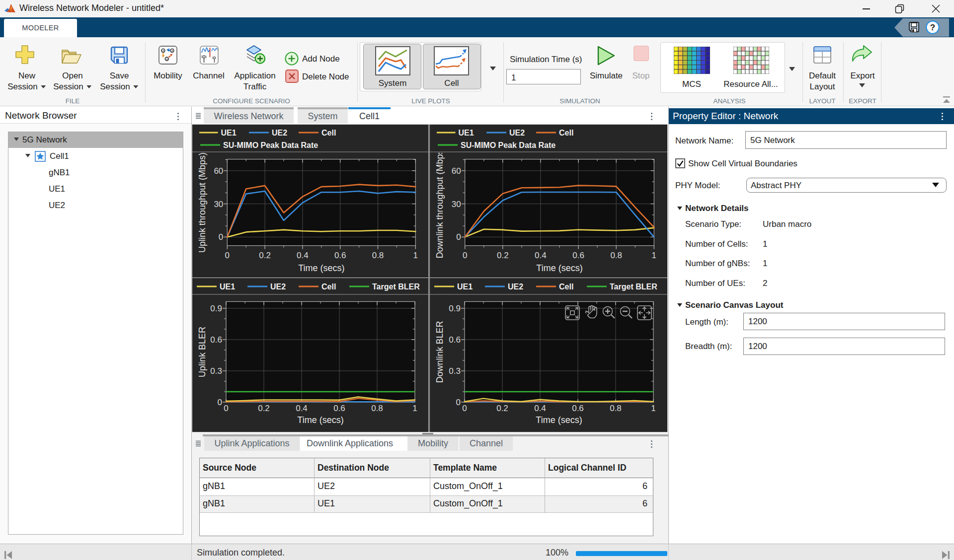  I want to click on svg-text: Uplink throughput (Mbps), so click(202, 203).